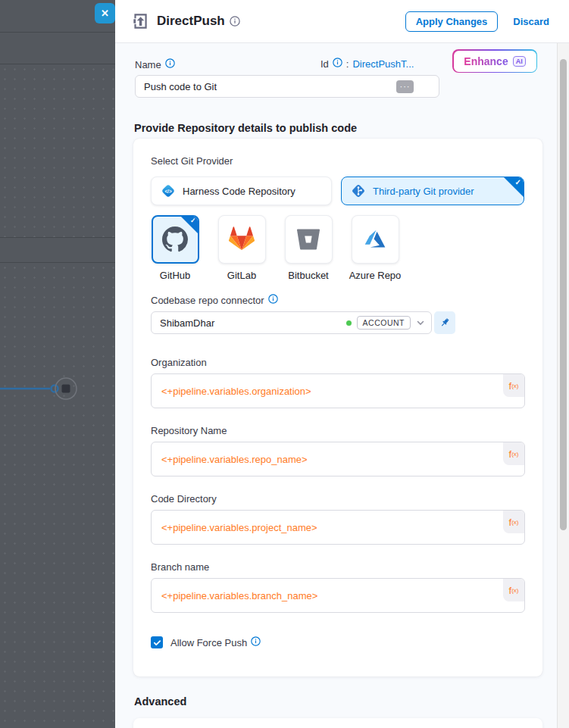 This screenshot has width=569, height=728. I want to click on select-git-provider-label: Select Git Provider, so click(338, 161).